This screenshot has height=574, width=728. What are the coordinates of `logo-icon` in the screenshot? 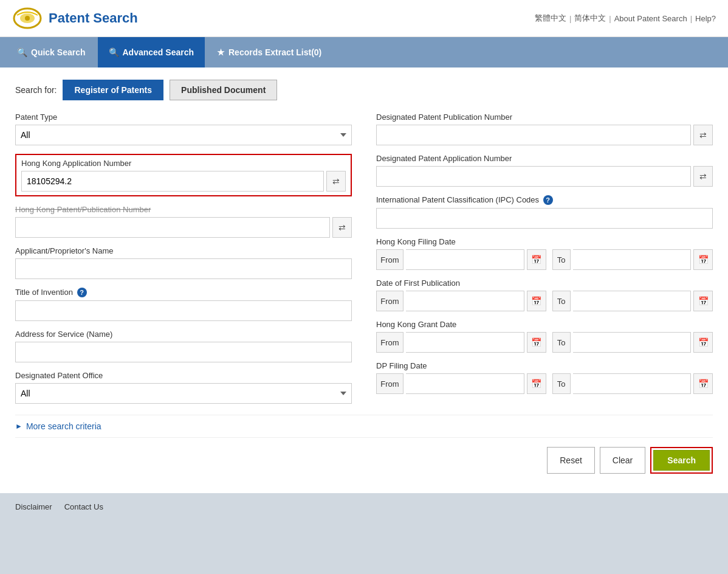 It's located at (27, 18).